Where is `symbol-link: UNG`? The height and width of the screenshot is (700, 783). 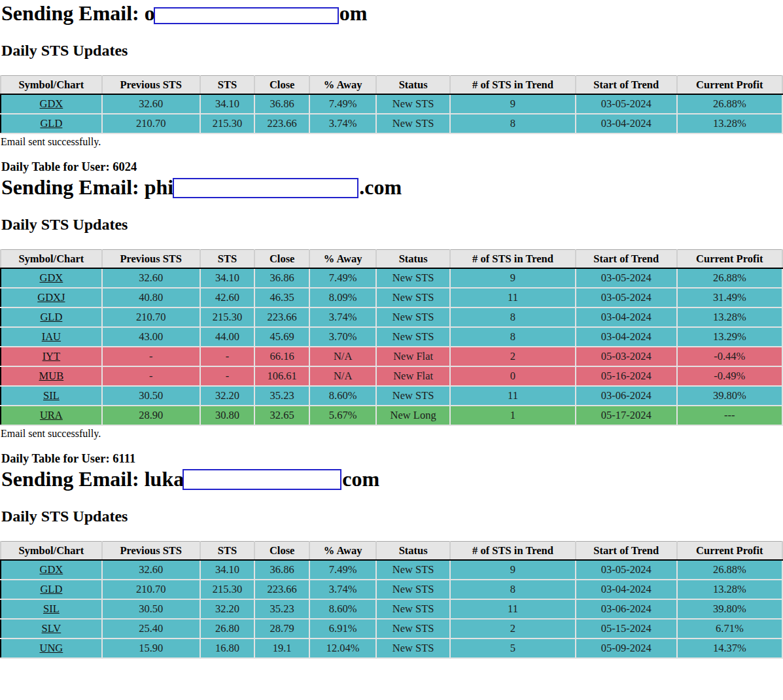
symbol-link: UNG is located at coordinates (52, 648).